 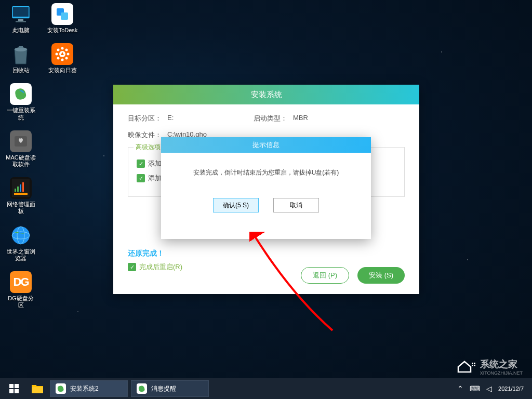 What do you see at coordinates (89, 389) in the screenshot?
I see `taskbar-task-installer: 安装系统2` at bounding box center [89, 389].